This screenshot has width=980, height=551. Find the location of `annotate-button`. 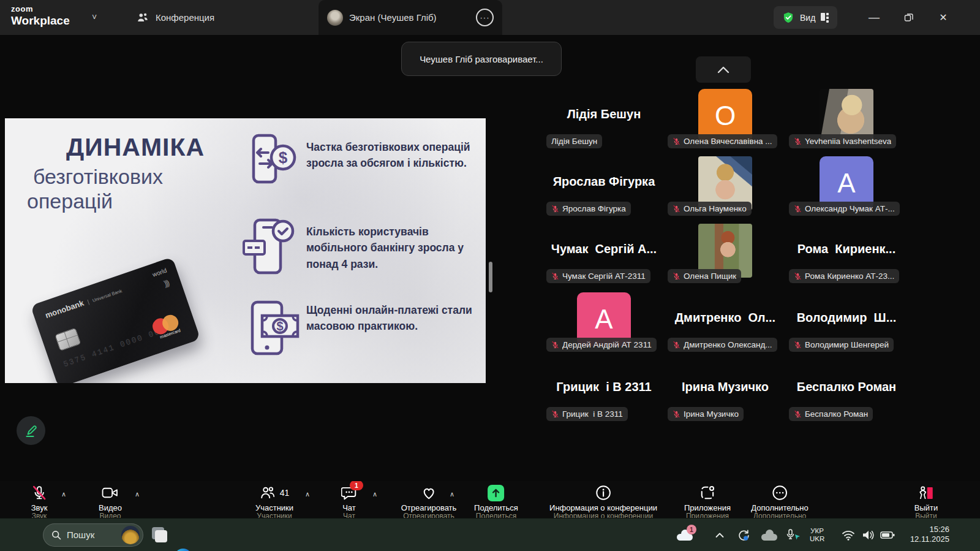

annotate-button is located at coordinates (31, 430).